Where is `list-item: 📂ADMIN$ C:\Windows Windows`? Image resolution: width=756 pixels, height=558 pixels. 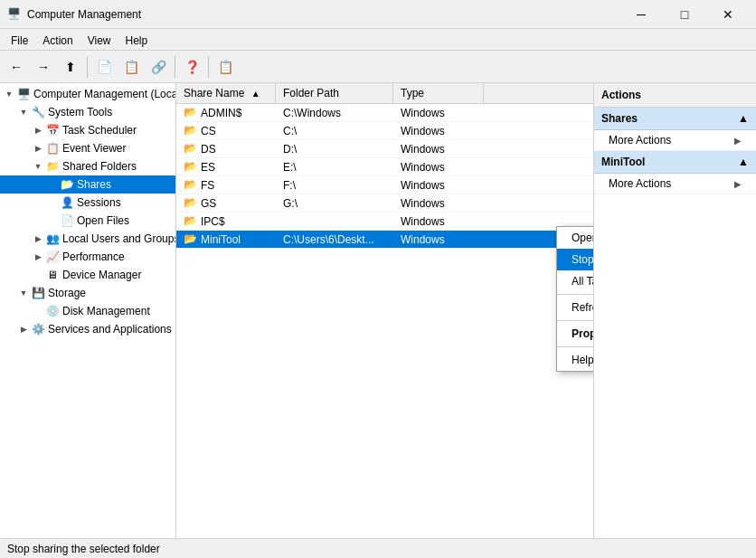 list-item: 📂ADMIN$ C:\Windows Windows is located at coordinates (385, 113).